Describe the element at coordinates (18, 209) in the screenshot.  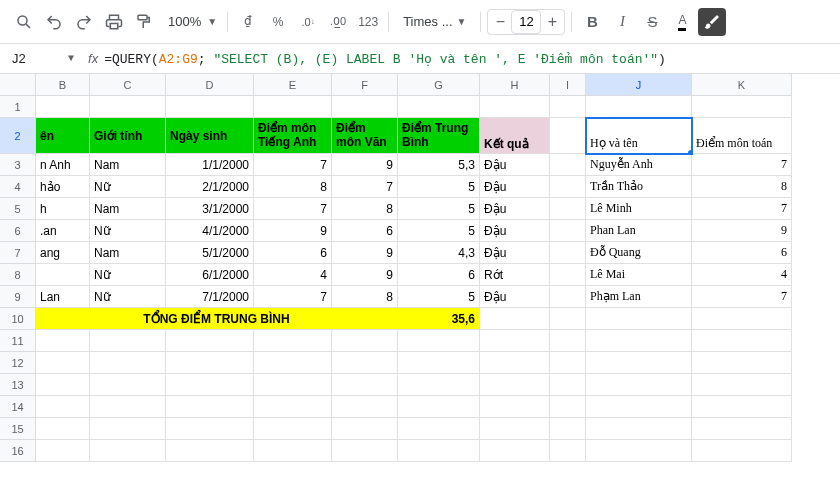
I see `row-header: 5` at that location.